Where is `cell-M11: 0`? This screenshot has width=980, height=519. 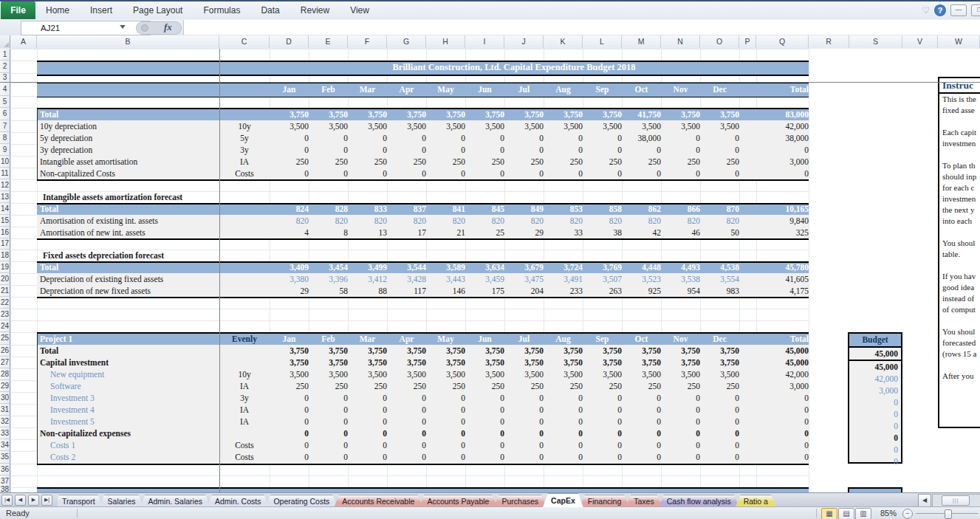
cell-M11: 0 is located at coordinates (643, 173).